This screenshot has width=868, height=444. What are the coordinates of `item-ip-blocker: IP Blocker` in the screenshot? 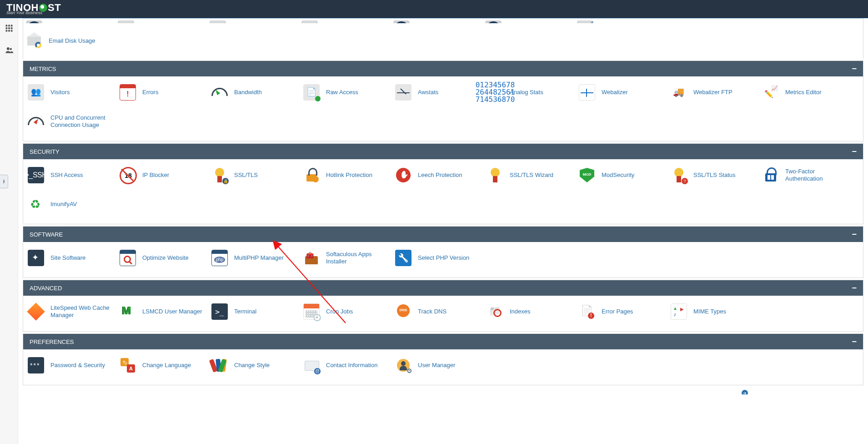 It's located at (163, 175).